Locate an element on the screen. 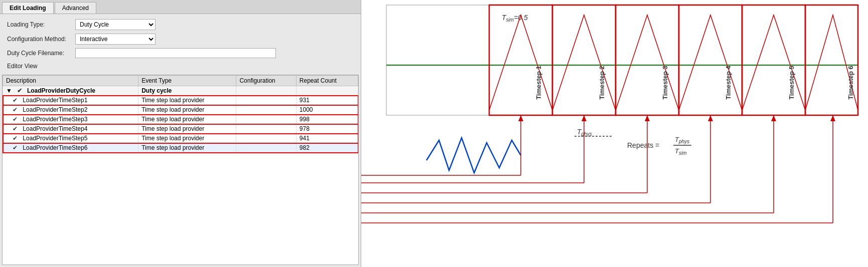 This screenshot has width=868, height=267. child1-event-type: Time step load provider is located at coordinates (188, 100).